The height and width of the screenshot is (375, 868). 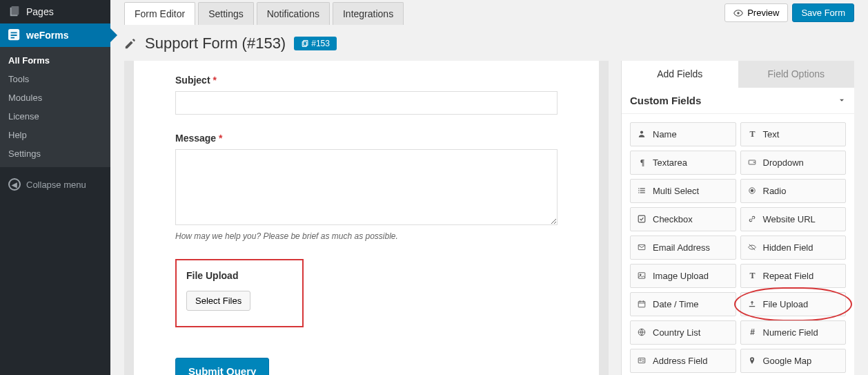 What do you see at coordinates (55, 98) in the screenshot?
I see `sidebar-sub-modules: Modules` at bounding box center [55, 98].